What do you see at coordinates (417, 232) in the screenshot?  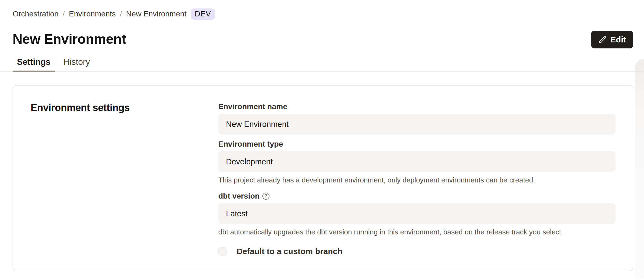 I see `dbt-version-helper-text: dbt automatically upgrades the dbt versi…` at bounding box center [417, 232].